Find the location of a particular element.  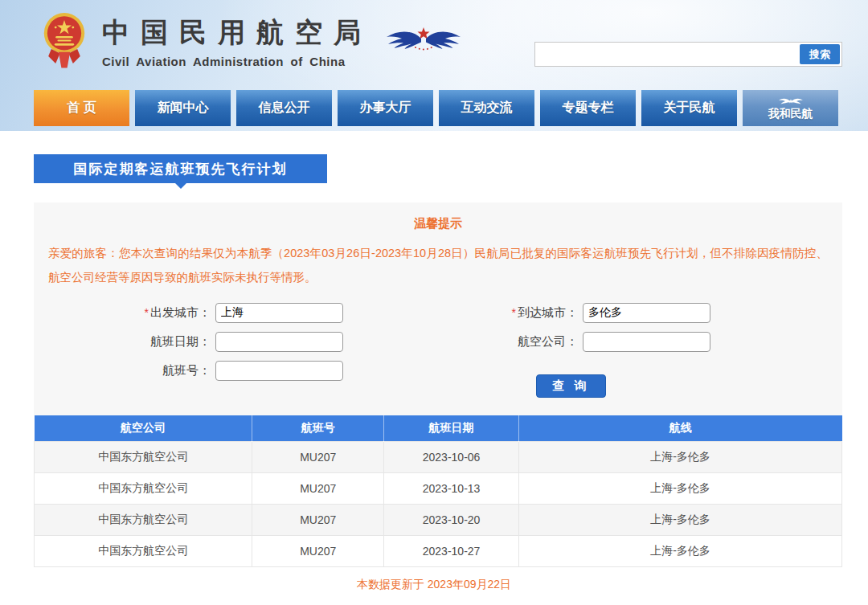

flight-search-form: *出发城市： 航班日期： 航班号： *到达城市： 航空公司： 查 询 is located at coordinates (438, 350).